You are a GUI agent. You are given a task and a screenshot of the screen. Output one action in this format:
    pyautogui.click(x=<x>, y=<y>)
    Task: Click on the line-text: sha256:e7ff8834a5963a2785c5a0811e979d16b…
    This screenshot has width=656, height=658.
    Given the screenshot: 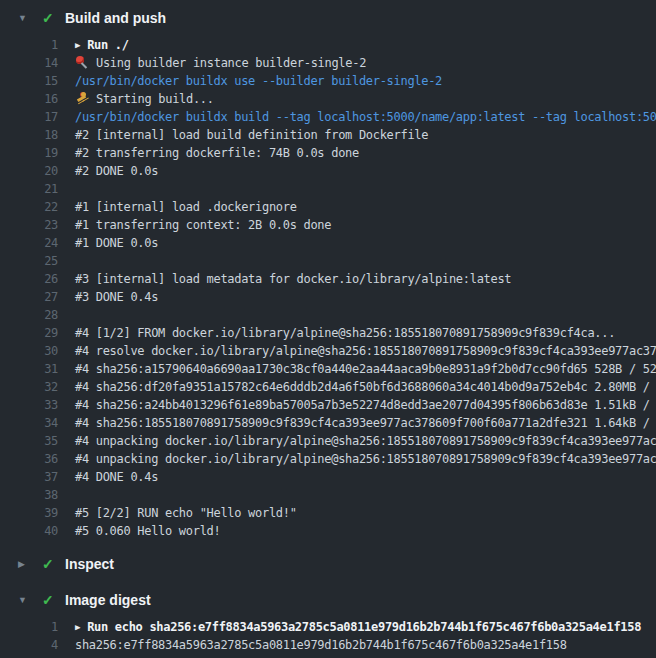 What is the action you would take?
    pyautogui.click(x=321, y=645)
    